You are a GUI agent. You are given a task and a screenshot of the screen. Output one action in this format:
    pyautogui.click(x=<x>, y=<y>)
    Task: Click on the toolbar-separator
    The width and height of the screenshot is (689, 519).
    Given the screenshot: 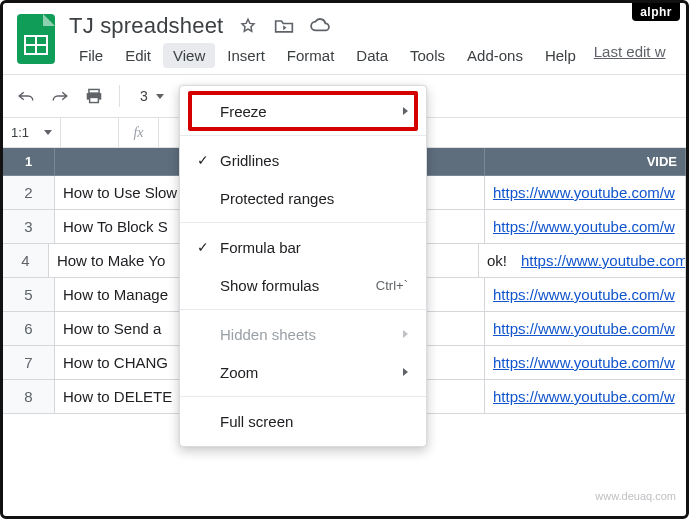 What is the action you would take?
    pyautogui.click(x=120, y=96)
    